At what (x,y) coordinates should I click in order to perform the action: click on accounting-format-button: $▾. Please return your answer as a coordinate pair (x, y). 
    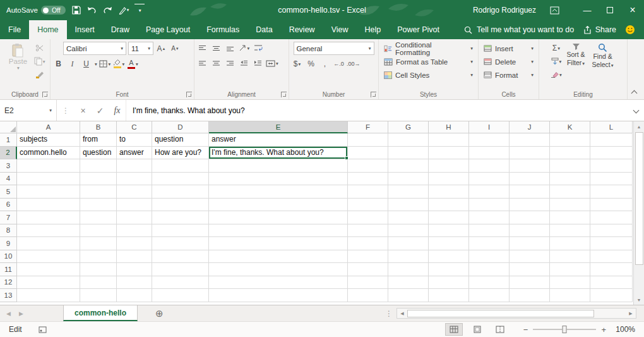
    Looking at the image, I should click on (297, 64).